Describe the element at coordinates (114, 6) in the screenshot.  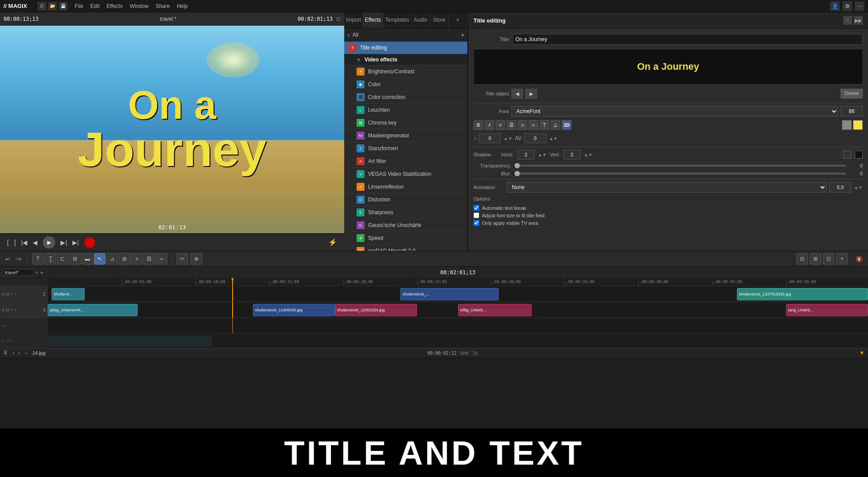
I see `menu-effects: Effects` at that location.